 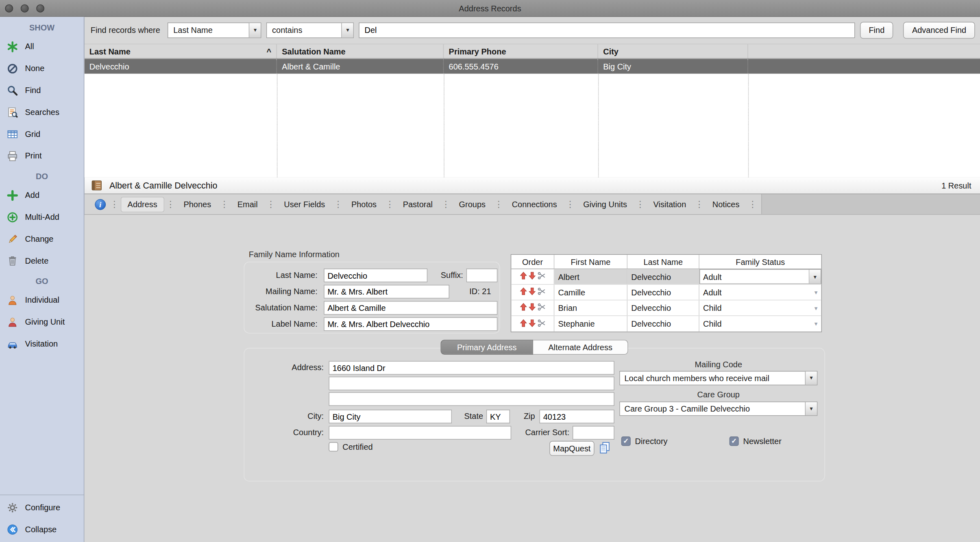 What do you see at coordinates (670, 204) in the screenshot?
I see `tab-visitation: Visitation` at bounding box center [670, 204].